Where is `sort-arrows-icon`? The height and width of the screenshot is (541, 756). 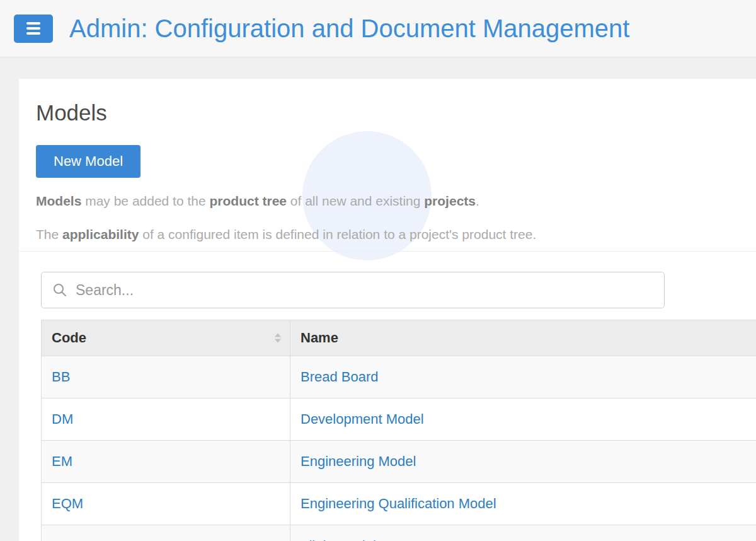 sort-arrows-icon is located at coordinates (278, 338).